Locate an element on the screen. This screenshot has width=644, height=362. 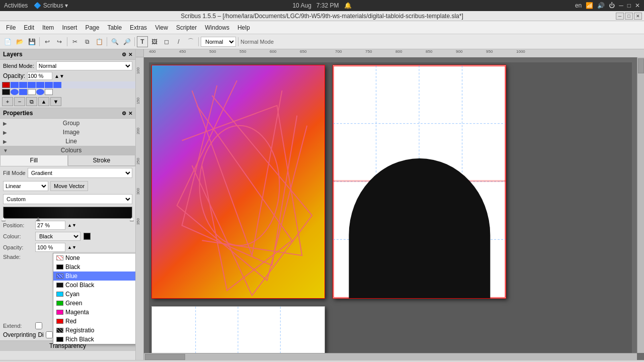
h-scroll-thumb is located at coordinates (165, 357).